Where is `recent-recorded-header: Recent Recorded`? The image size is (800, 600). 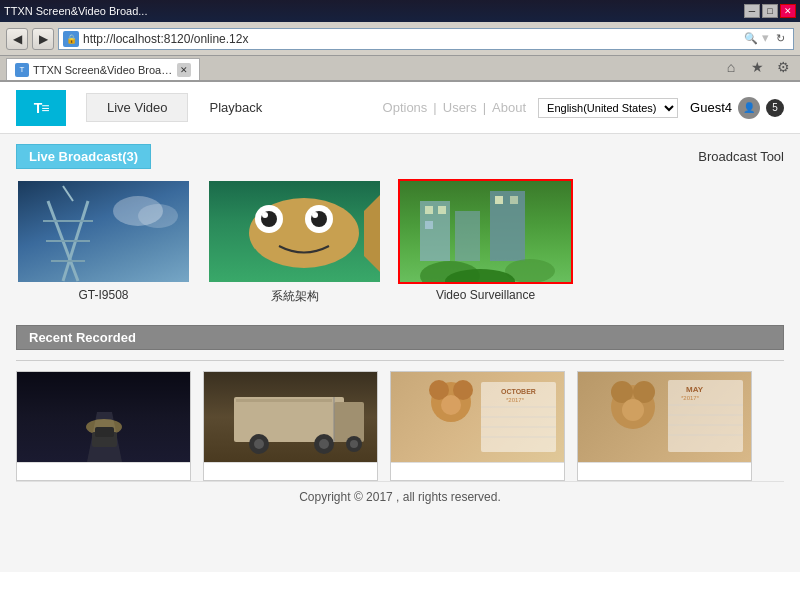 recent-recorded-header: Recent Recorded is located at coordinates (400, 338).